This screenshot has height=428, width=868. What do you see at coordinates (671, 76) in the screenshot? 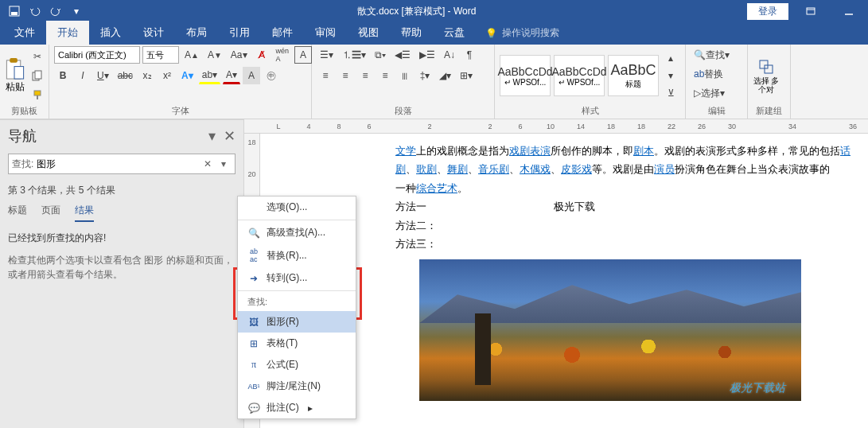
I see `styles-down-icon: ▾` at bounding box center [671, 76].